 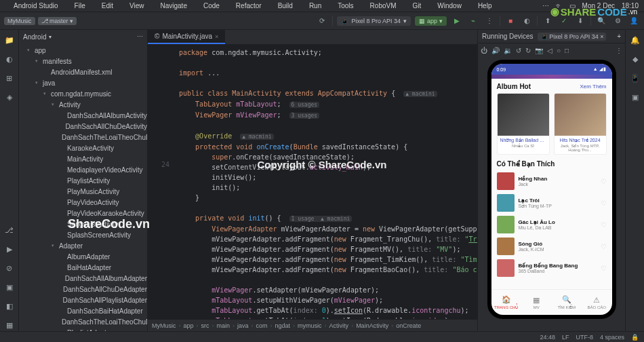 What do you see at coordinates (384, 5) in the screenshot?
I see `menu-robovm: RoboVM` at bounding box center [384, 5].